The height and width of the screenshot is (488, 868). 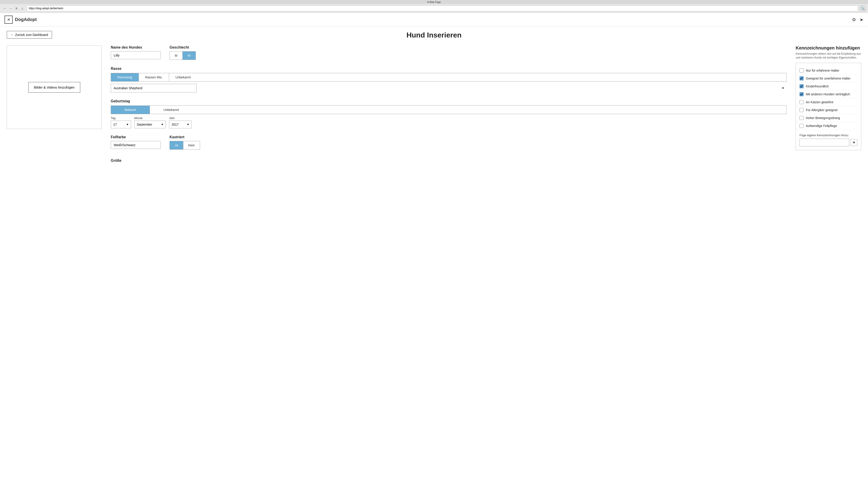 What do you see at coordinates (828, 104) in the screenshot?
I see `kennzeichnung-panel: Kennzeichnungen hinzufügen Kennzeichnung…` at bounding box center [828, 104].